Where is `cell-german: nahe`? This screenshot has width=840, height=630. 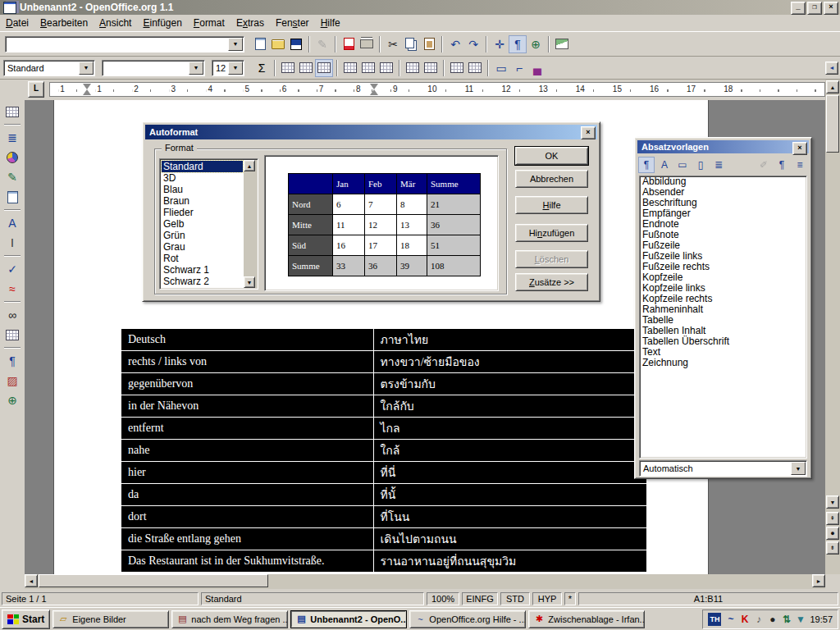
cell-german: nahe is located at coordinates (247, 451).